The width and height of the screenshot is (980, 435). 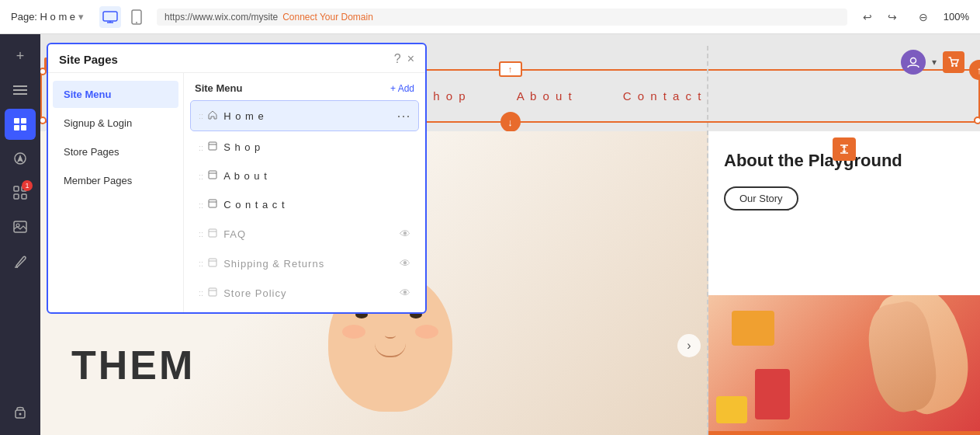 What do you see at coordinates (20, 227) in the screenshot?
I see `sidebar-media-icon` at bounding box center [20, 227].